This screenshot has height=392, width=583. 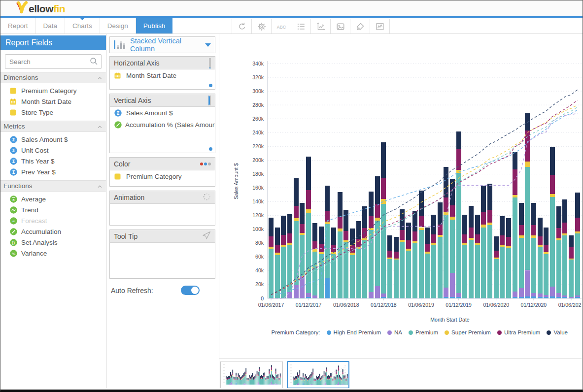 What do you see at coordinates (53, 112) in the screenshot?
I see `sidebar-item-store-type: Store Type` at bounding box center [53, 112].